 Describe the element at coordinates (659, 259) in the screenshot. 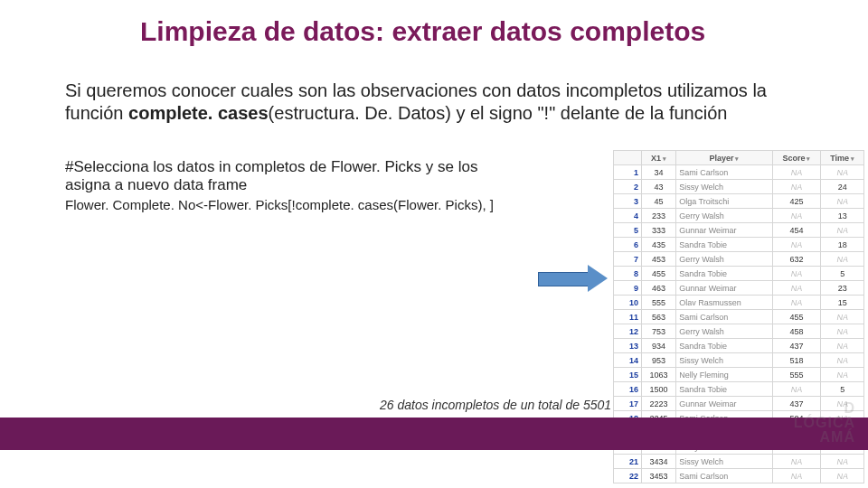

I see `table-cell: 453` at that location.